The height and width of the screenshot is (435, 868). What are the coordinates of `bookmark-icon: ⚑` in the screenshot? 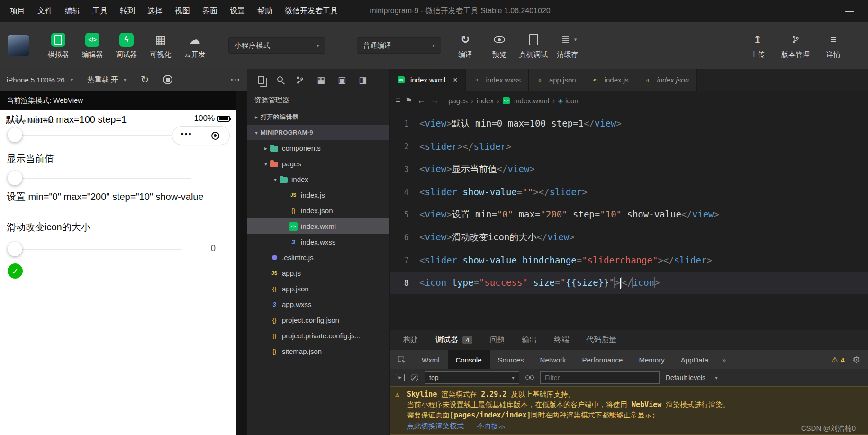 It's located at (408, 100).